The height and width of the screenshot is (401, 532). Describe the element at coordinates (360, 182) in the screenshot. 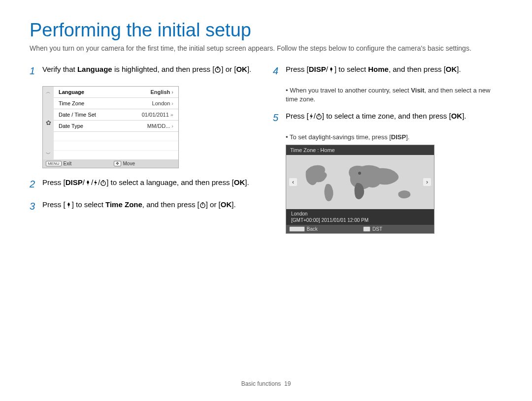

I see `world-map-icon` at that location.